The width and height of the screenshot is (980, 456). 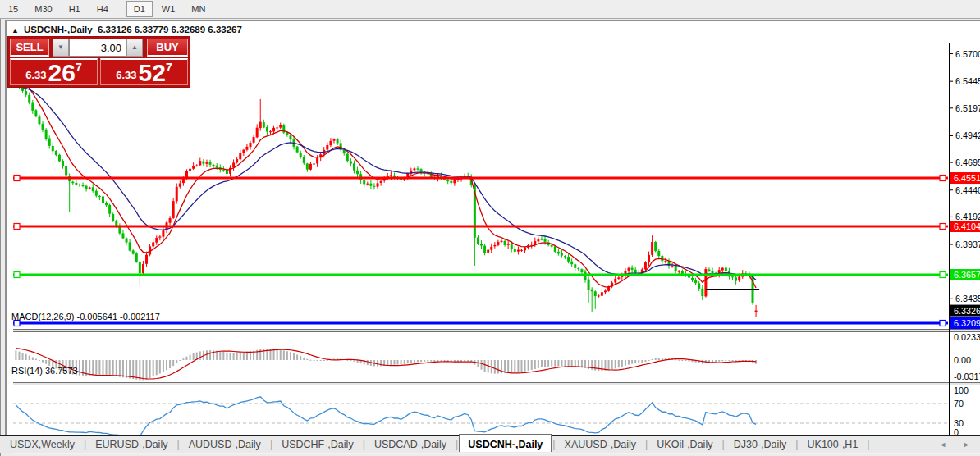 I want to click on symbol-tab: EURUSD-,Daily, so click(x=131, y=445).